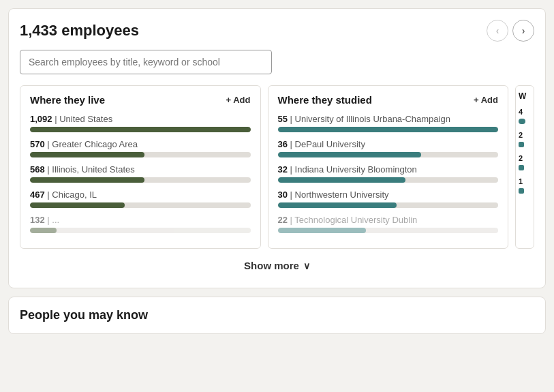 The width and height of the screenshot is (554, 392). Describe the element at coordinates (525, 96) in the screenshot. I see `partial-col-header: W` at that location.